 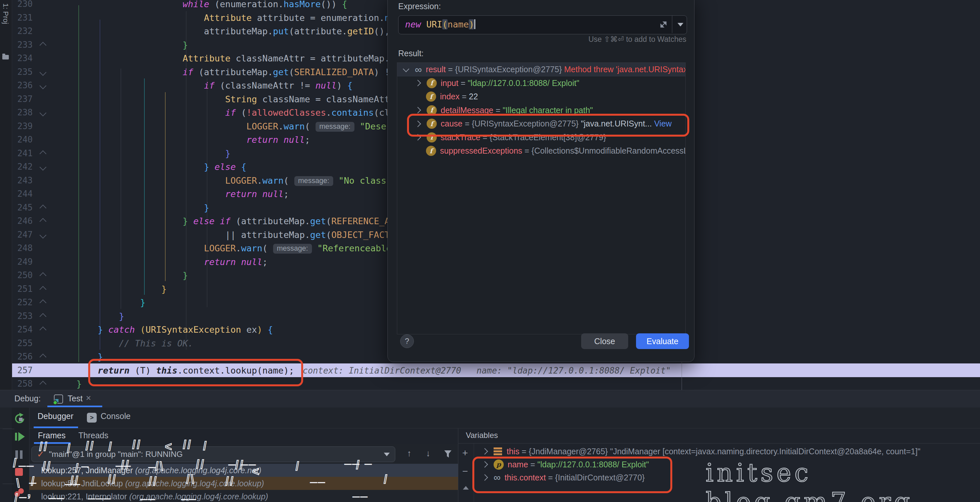 I want to click on annotation-box-lookup-line, so click(x=196, y=373).